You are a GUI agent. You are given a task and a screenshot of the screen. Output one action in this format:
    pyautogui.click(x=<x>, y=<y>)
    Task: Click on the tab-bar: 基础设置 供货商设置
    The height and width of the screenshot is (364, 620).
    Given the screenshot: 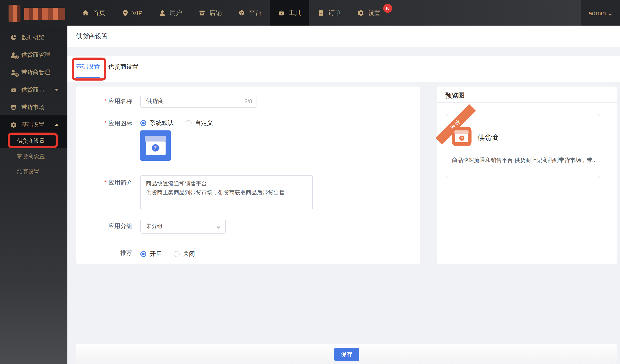 What is the action you would take?
    pyautogui.click(x=344, y=69)
    